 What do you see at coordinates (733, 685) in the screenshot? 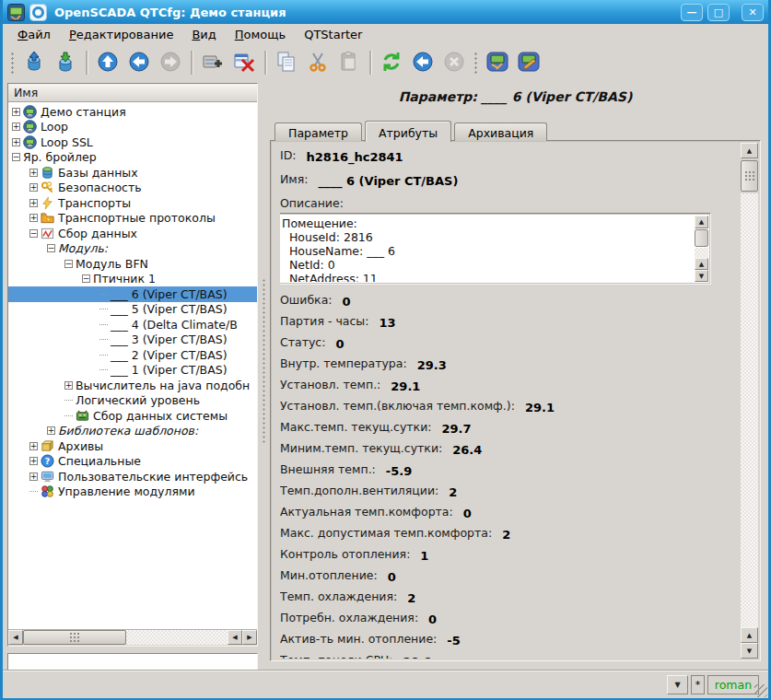
I see `current-user: roman` at bounding box center [733, 685].